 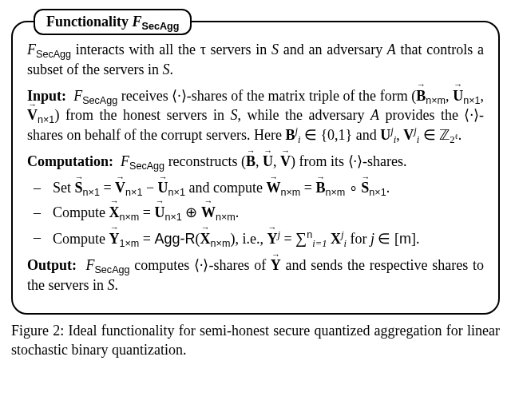 I want to click on var-V: V, so click(x=409, y=135).